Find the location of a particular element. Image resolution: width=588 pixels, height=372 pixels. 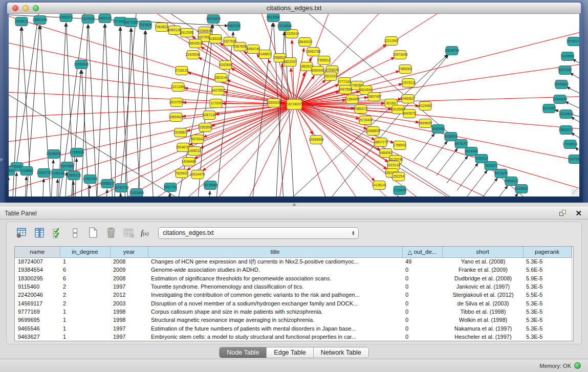

graph-node-selected: 14136141 is located at coordinates (380, 185).